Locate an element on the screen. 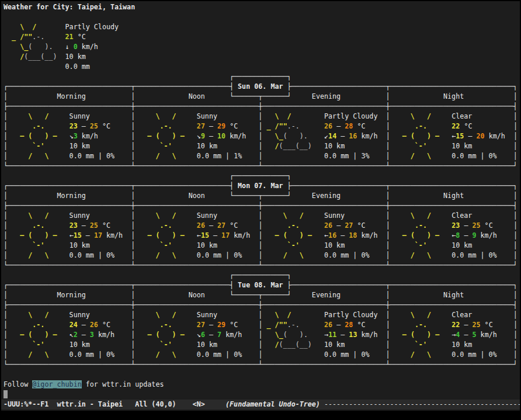  modeline: -UUU:%*--F1 wttr.in - Taipei All (40,0) … is located at coordinates (260, 404).